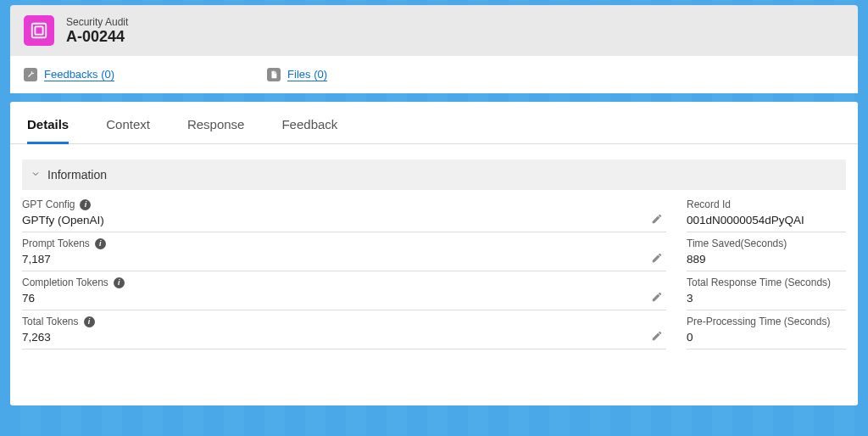 The width and height of the screenshot is (868, 436). I want to click on label-total-tokens: Total Tokens, so click(51, 321).